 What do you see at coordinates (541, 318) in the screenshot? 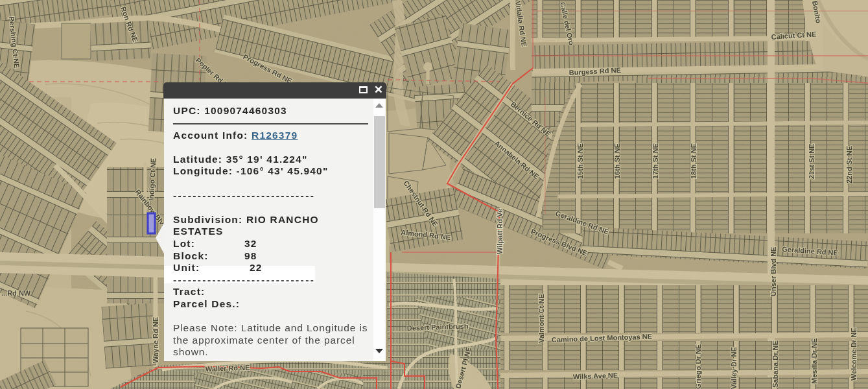
I see `svg-text: Valmont Ct NE` at bounding box center [541, 318].